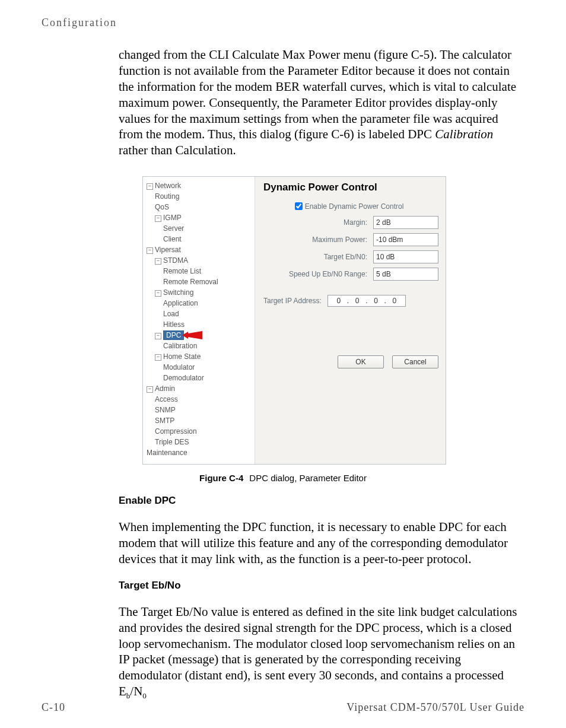  What do you see at coordinates (199, 314) in the screenshot?
I see `tree-node-vipersat: −Vipersat −STDMA Remote List Remote Remo…` at bounding box center [199, 314].